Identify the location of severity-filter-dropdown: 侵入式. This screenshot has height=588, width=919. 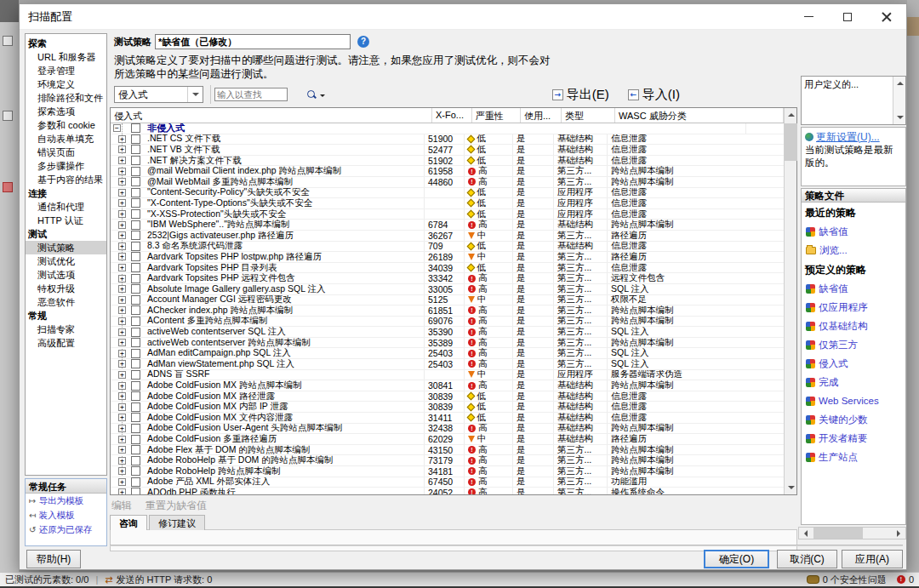
(158, 94).